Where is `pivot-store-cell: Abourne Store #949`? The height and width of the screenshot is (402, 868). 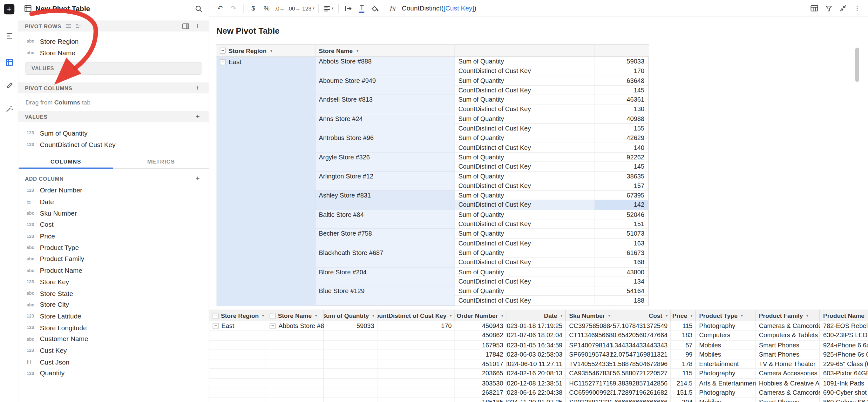
pivot-store-cell: Abourne Store #949 is located at coordinates (385, 86).